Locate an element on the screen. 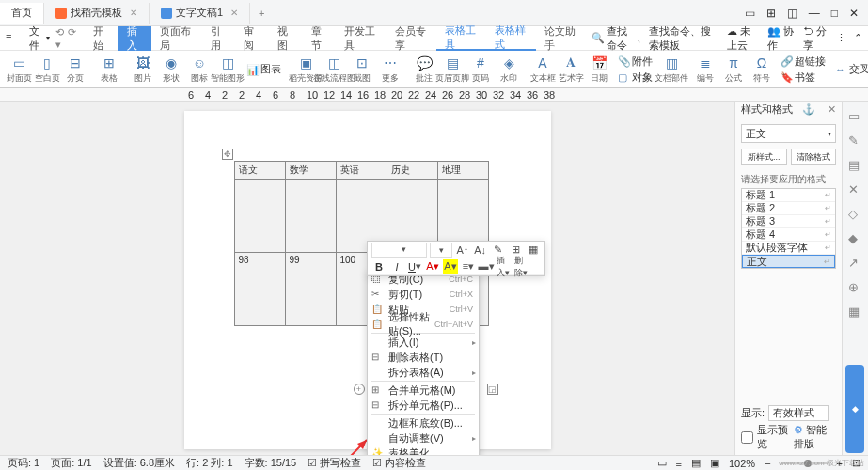  side-tool-icon: ▦ is located at coordinates (856, 312).